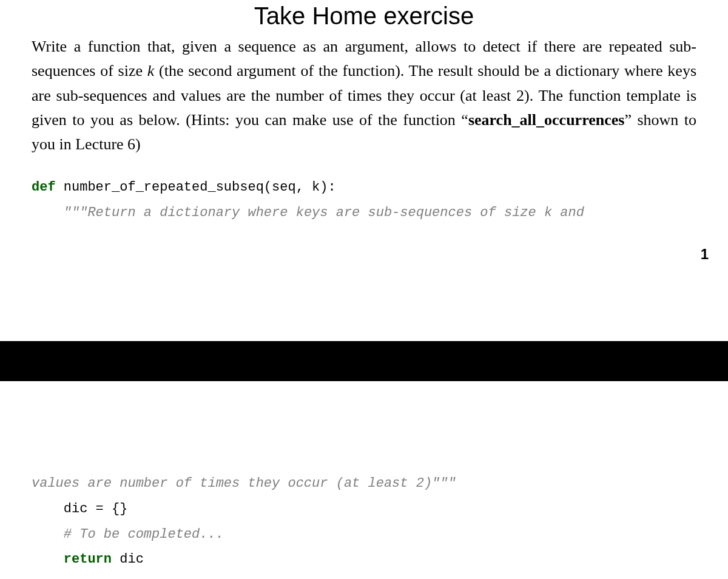 Image resolution: width=728 pixels, height=579 pixels. Describe the element at coordinates (127, 560) in the screenshot. I see `return-tail: dic` at that location.